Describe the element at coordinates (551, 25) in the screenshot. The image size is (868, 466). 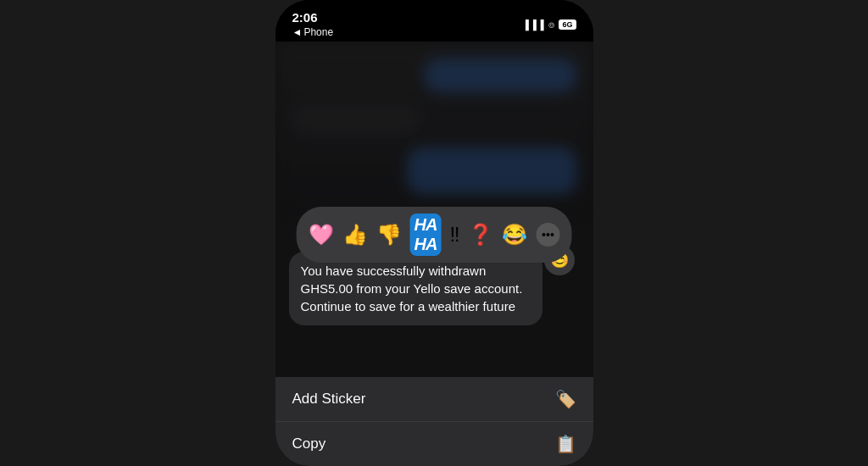
I see `wifi-icon: ⌾` at that location.